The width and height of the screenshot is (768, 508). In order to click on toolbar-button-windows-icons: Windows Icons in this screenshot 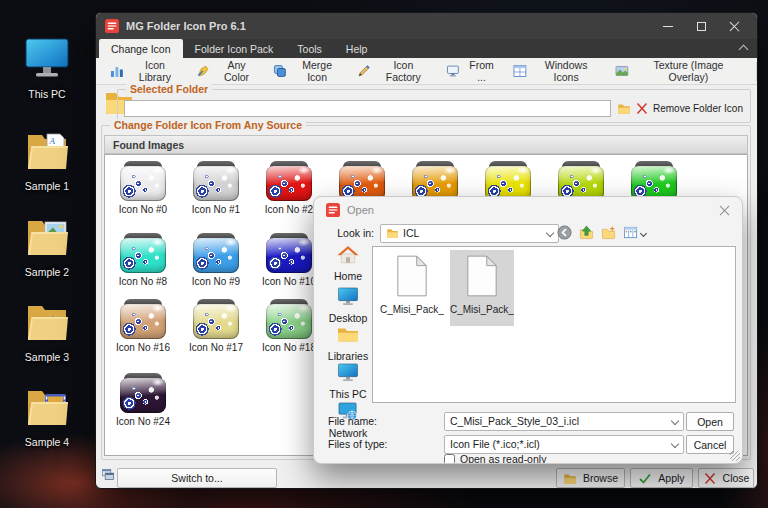, I will do `click(557, 71)`.